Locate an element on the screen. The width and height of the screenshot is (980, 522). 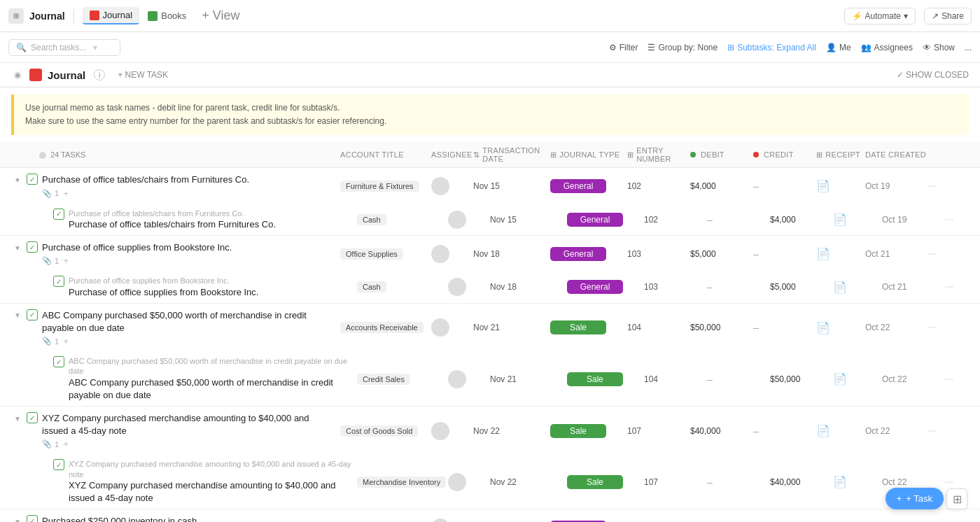
clip-icon: 📎 is located at coordinates (47, 444).